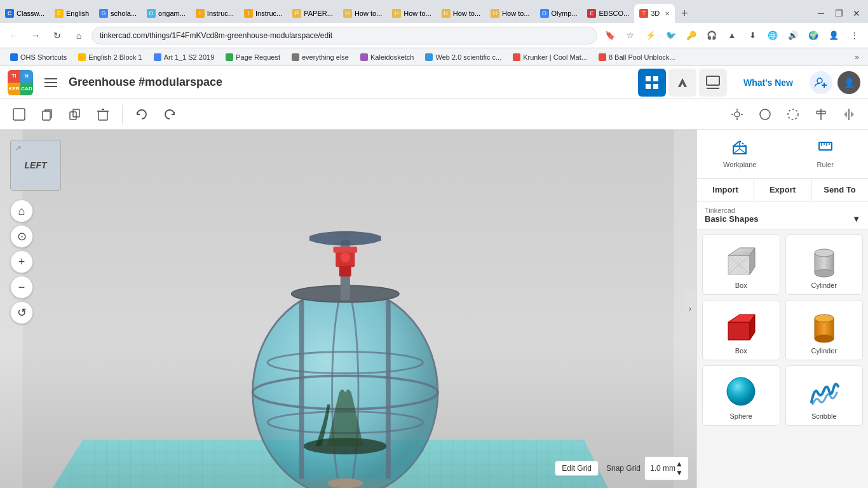 The height and width of the screenshot is (488, 868). I want to click on tab-english: E English, so click(72, 13).